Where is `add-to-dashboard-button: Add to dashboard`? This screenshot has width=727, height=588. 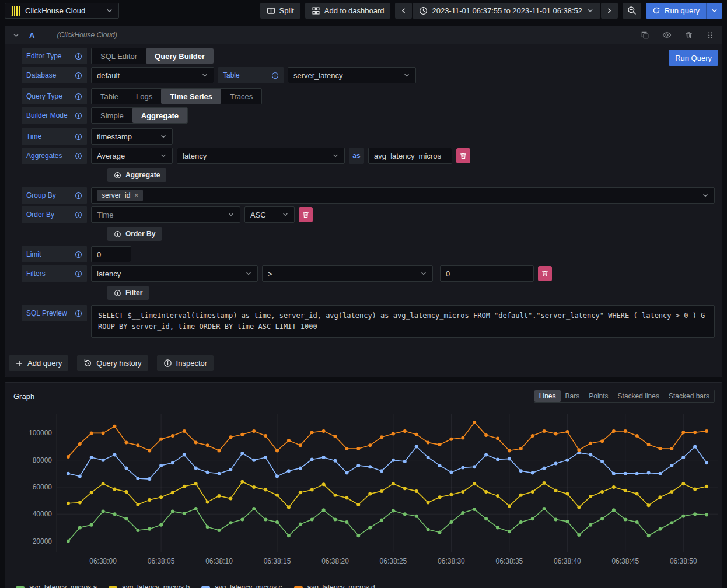 add-to-dashboard-button: Add to dashboard is located at coordinates (348, 10).